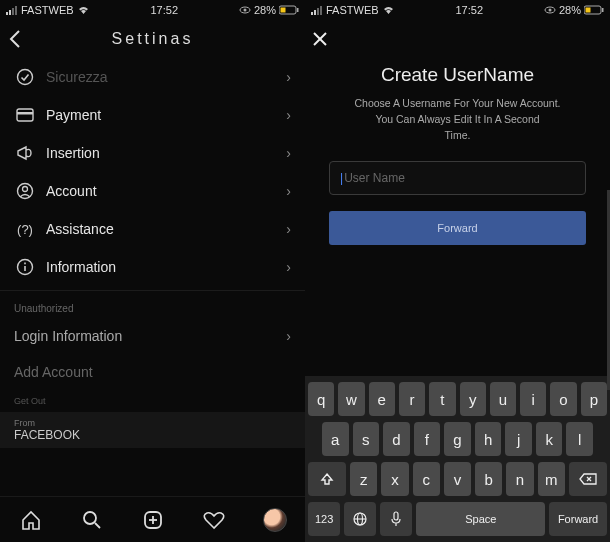 This screenshot has height=542, width=610. What do you see at coordinates (15, 39) in the screenshot?
I see `back-button` at bounding box center [15, 39].